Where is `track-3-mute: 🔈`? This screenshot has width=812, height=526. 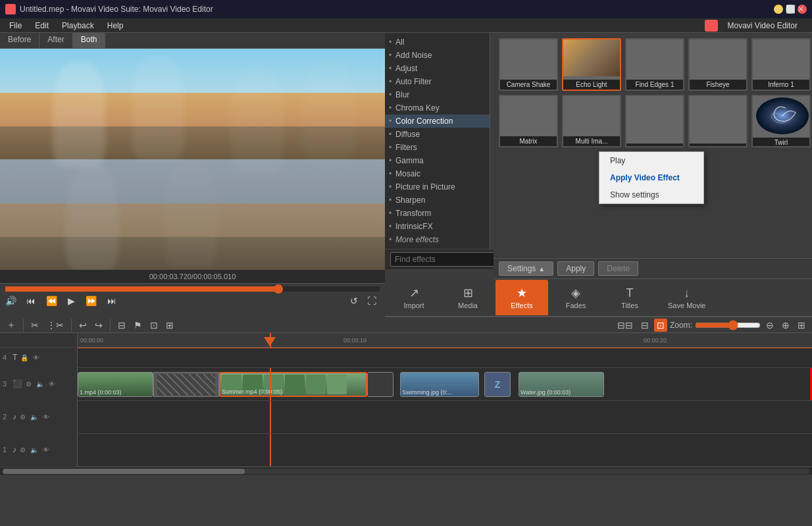
track-3-mute: 🔈 is located at coordinates (40, 384).